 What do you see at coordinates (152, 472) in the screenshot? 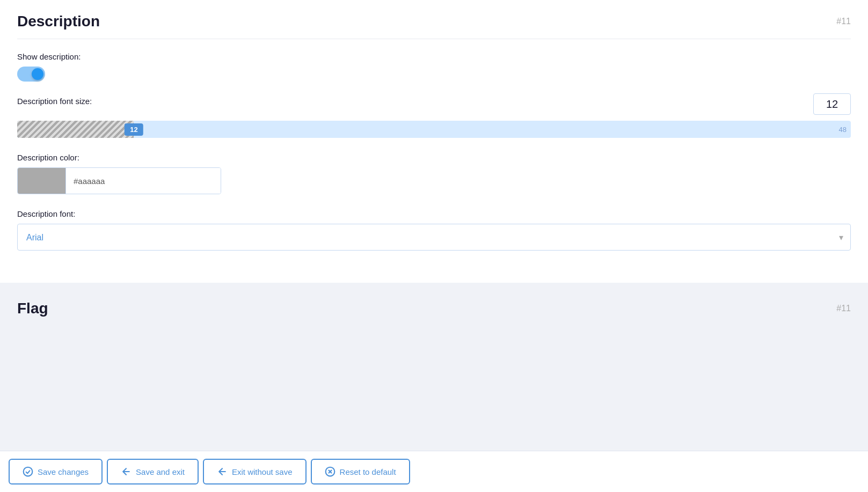
I see `save-exit-button: Save and exit` at bounding box center [152, 472].